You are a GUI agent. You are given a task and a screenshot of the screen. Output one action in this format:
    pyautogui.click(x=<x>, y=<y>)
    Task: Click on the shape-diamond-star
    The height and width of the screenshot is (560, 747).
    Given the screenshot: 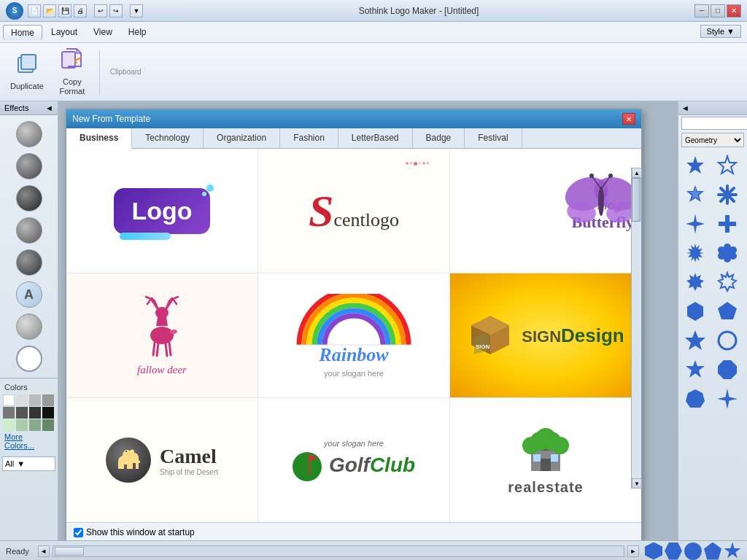 What is the action you would take?
    pyautogui.click(x=727, y=399)
    